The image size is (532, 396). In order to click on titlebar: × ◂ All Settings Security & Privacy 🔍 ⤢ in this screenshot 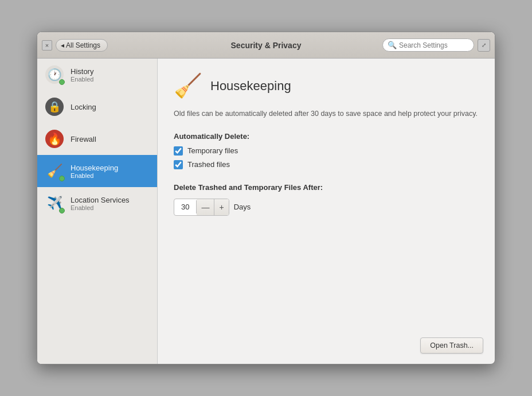, I will do `click(266, 45)`.